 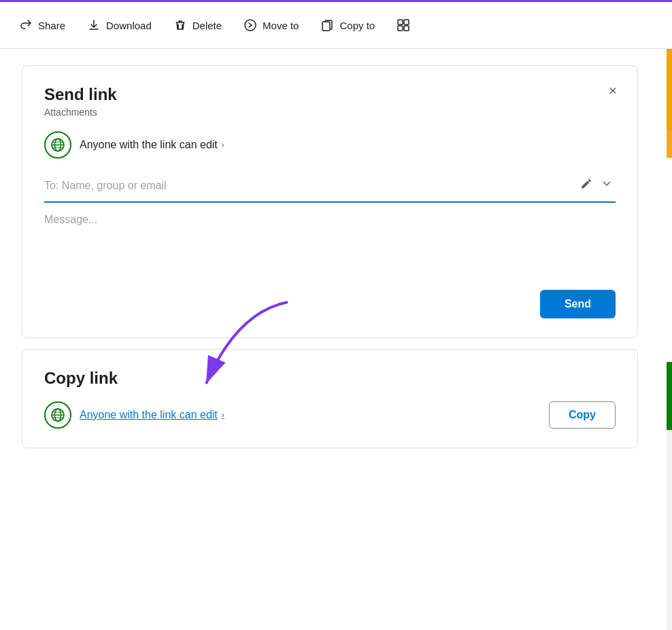 What do you see at coordinates (207, 26) in the screenshot?
I see `delete-label: Delete` at bounding box center [207, 26].